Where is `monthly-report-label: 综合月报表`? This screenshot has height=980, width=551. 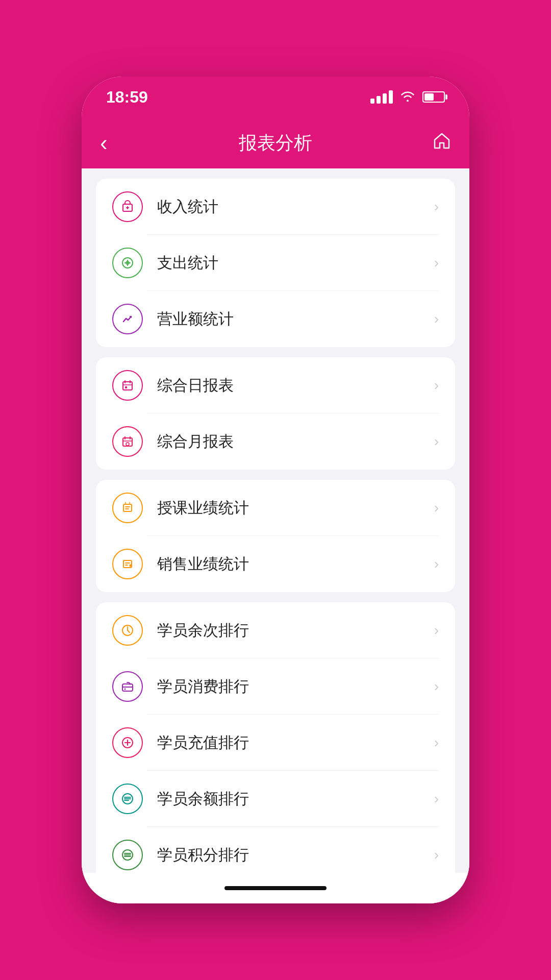
monthly-report-label: 综合月报表 is located at coordinates (296, 442).